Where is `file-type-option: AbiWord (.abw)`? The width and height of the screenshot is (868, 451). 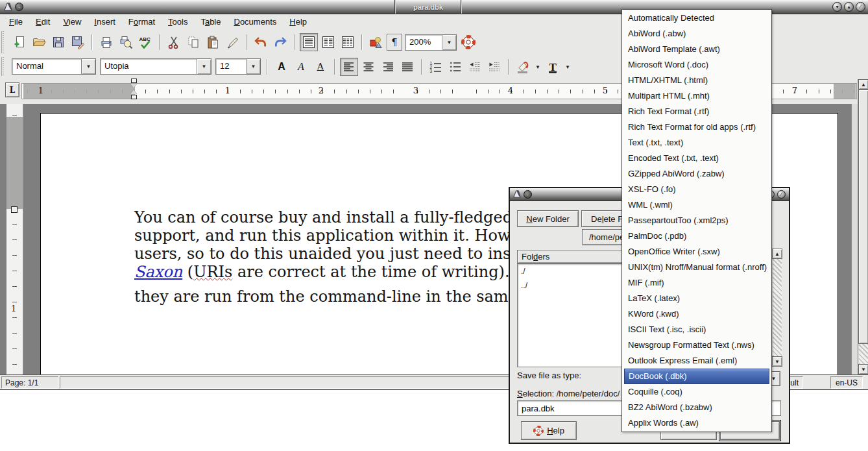 file-type-option: AbiWord (.abw) is located at coordinates (697, 34).